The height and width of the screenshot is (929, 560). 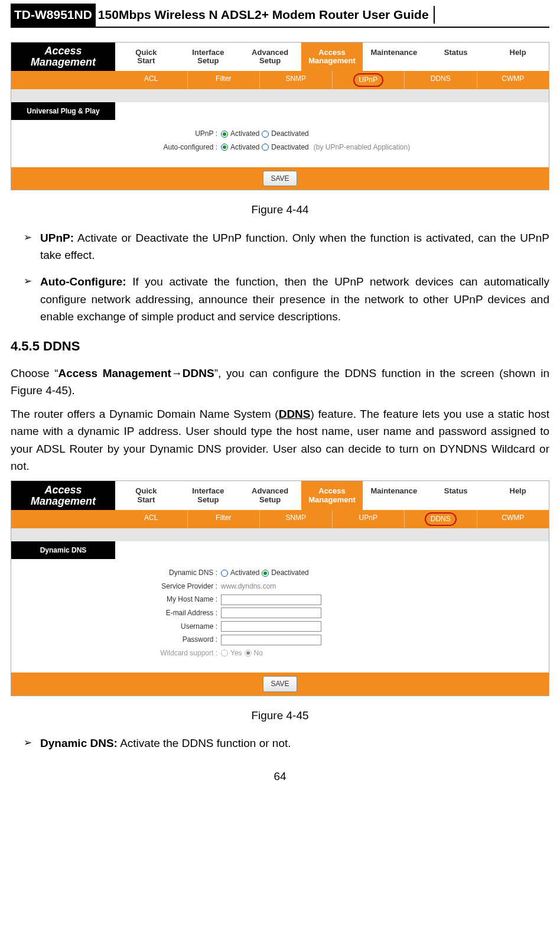 What do you see at coordinates (63, 551) in the screenshot?
I see `section-title-ddns: Dynamic DNS` at bounding box center [63, 551].